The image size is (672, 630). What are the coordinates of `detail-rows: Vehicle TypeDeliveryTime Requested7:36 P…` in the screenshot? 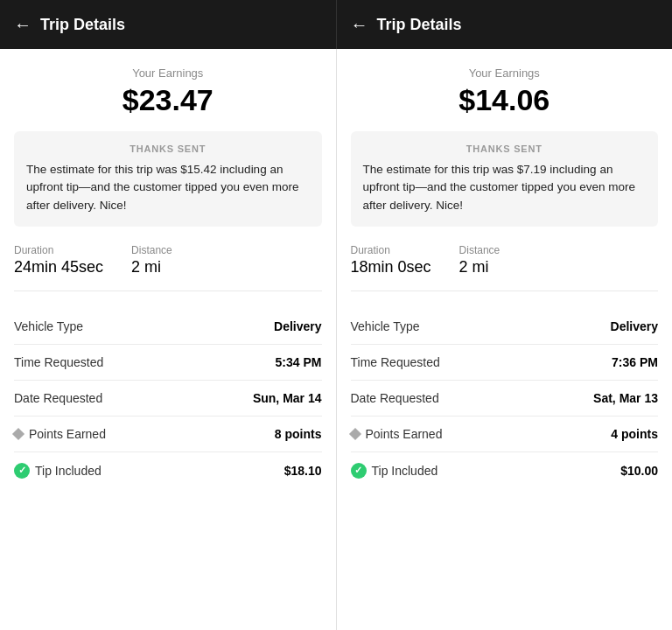 It's located at (505, 399).